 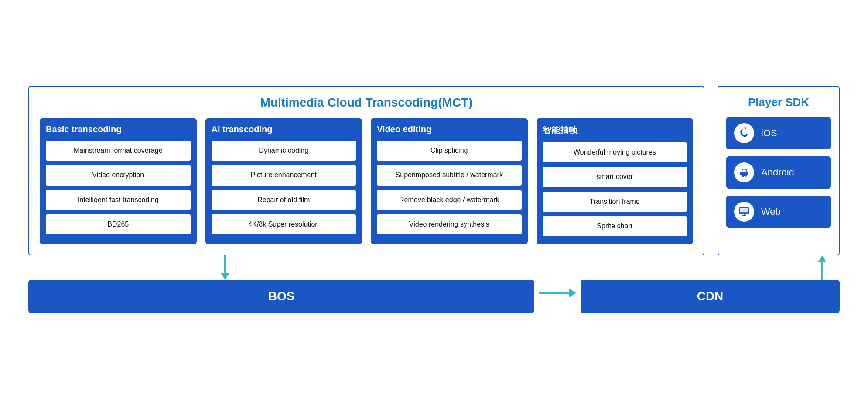 What do you see at coordinates (366, 103) in the screenshot?
I see `mct-title: Multimedia Cloud Transcoding(MCT)` at bounding box center [366, 103].